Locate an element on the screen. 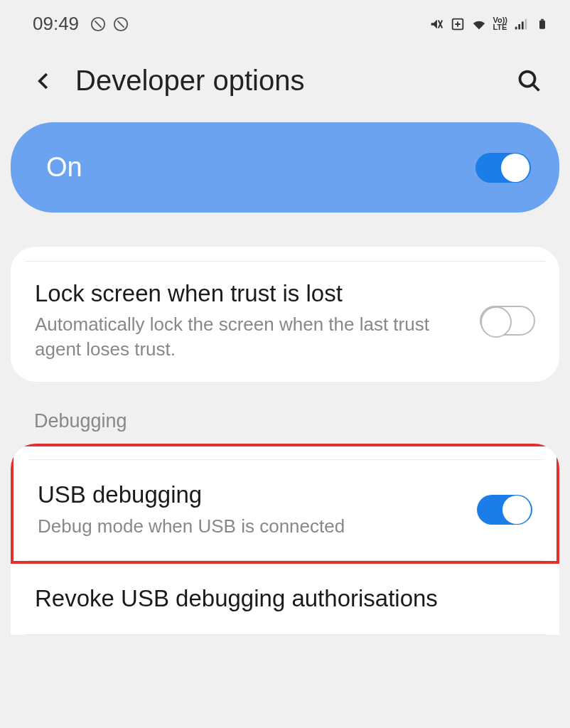  back-button is located at coordinates (44, 81).